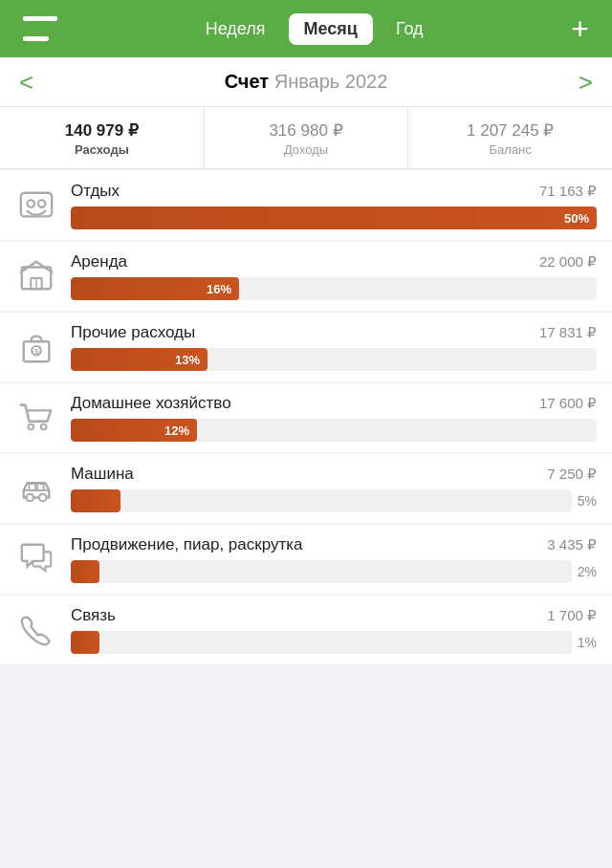  I want to click on date-label: Январь 2022, so click(331, 81).